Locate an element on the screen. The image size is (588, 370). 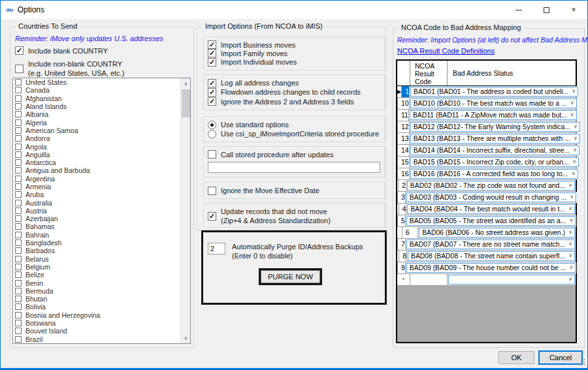
country-list-scrollbar: ∧ ∨ is located at coordinates (186, 211).